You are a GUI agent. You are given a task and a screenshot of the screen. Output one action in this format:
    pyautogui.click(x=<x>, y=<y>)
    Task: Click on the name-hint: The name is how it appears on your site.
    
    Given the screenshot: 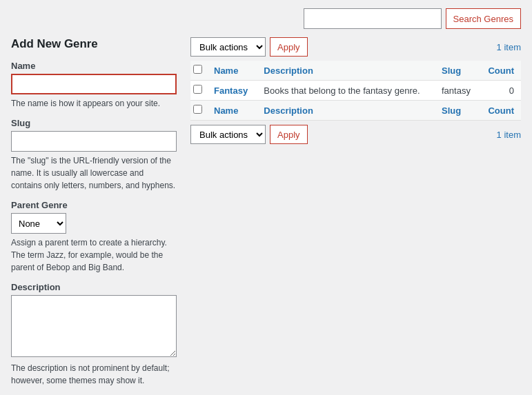 What is the action you would take?
    pyautogui.click(x=94, y=103)
    